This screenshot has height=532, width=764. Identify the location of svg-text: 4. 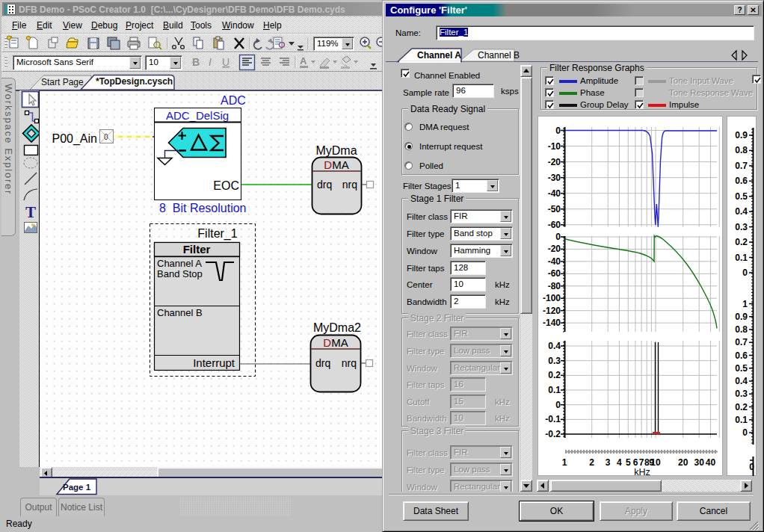
(619, 463).